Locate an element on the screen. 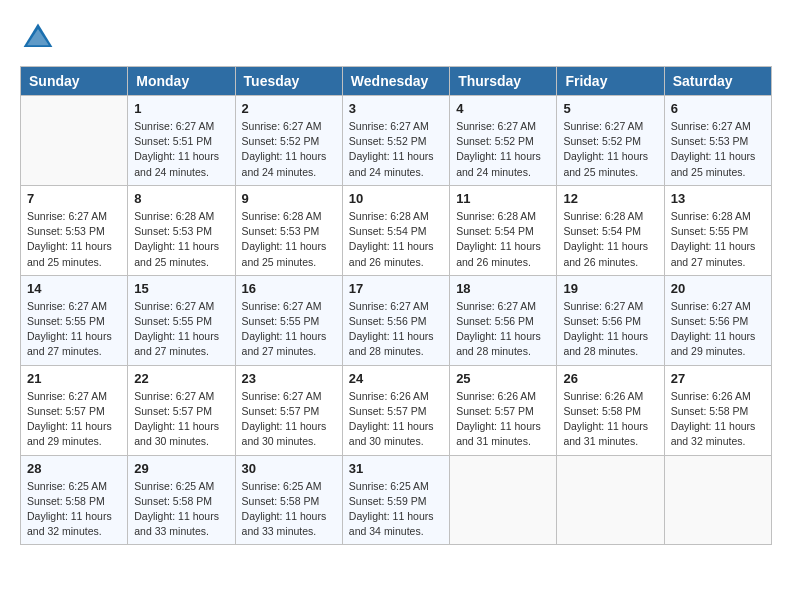  day-number: 23 is located at coordinates (289, 378).